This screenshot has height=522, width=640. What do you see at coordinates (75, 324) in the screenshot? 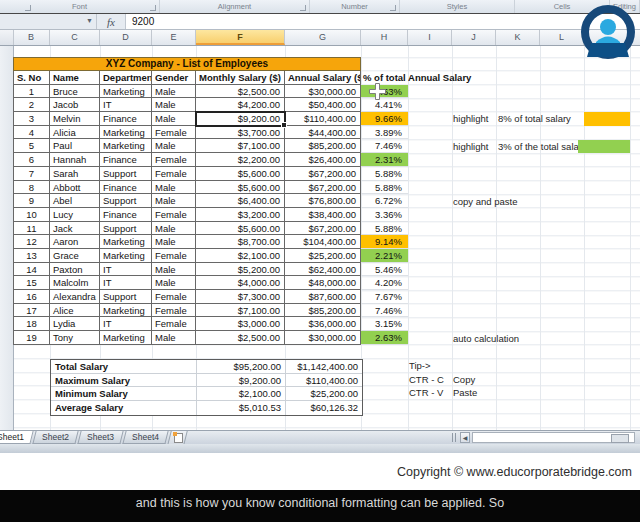
I see `cell-name: Lydia` at bounding box center [75, 324].